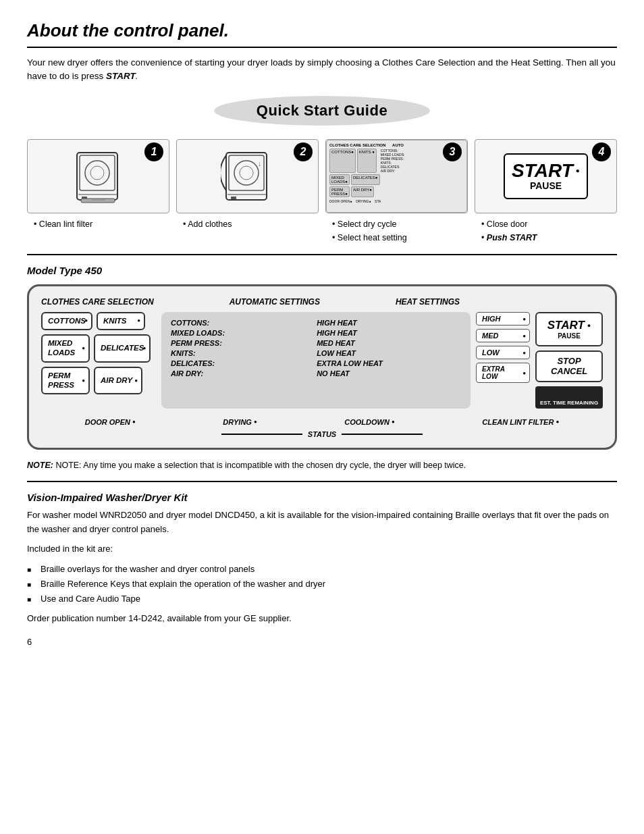  What do you see at coordinates (389, 343) in the screenshot?
I see `auto-value-perm: MED HEAT` at bounding box center [389, 343].